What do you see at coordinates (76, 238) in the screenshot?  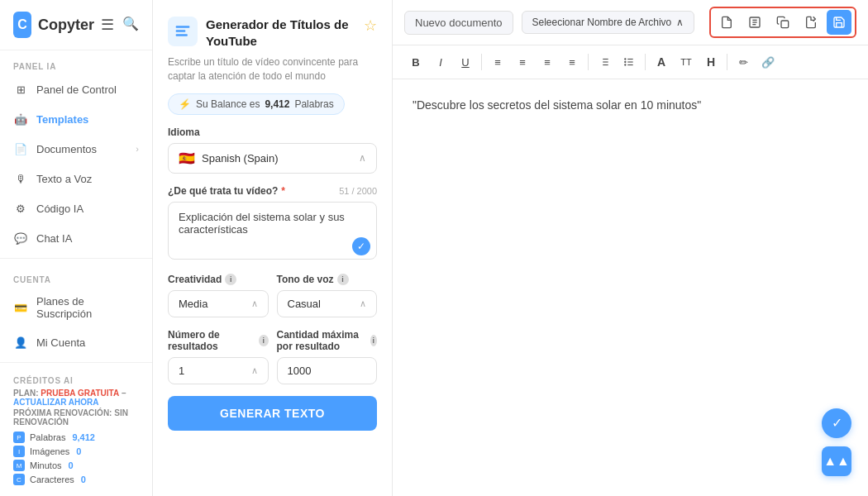 I see `sidebar-item-chat-ia: 💬 Chat IA` at bounding box center [76, 238].